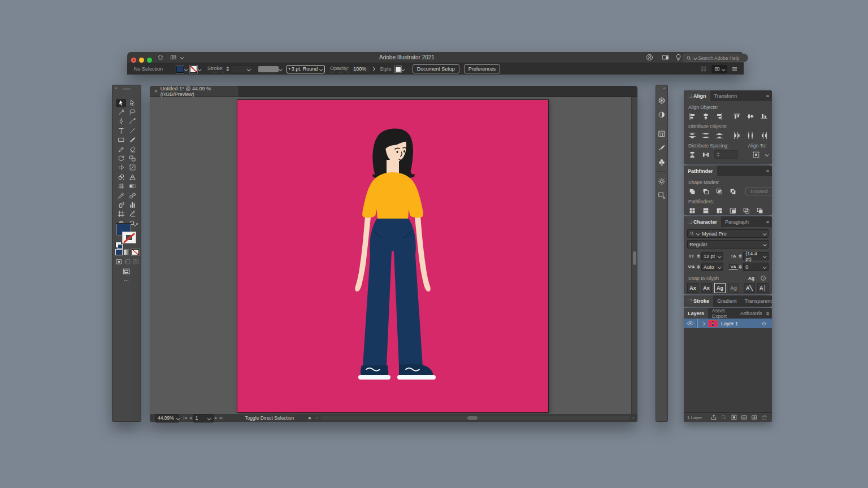 This screenshot has width=868, height=488. What do you see at coordinates (635, 258) in the screenshot?
I see `vertical-scroll-thumb` at bounding box center [635, 258].